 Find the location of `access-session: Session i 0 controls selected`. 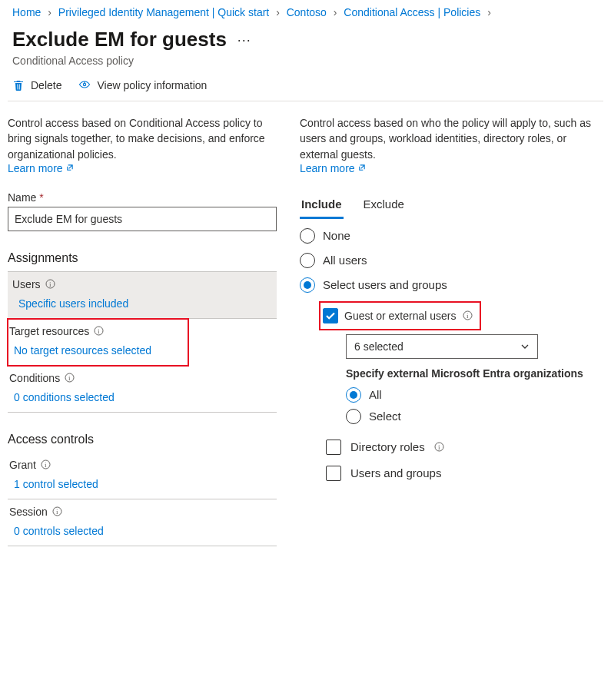

access-session: Session i 0 controls selected is located at coordinates (142, 523).